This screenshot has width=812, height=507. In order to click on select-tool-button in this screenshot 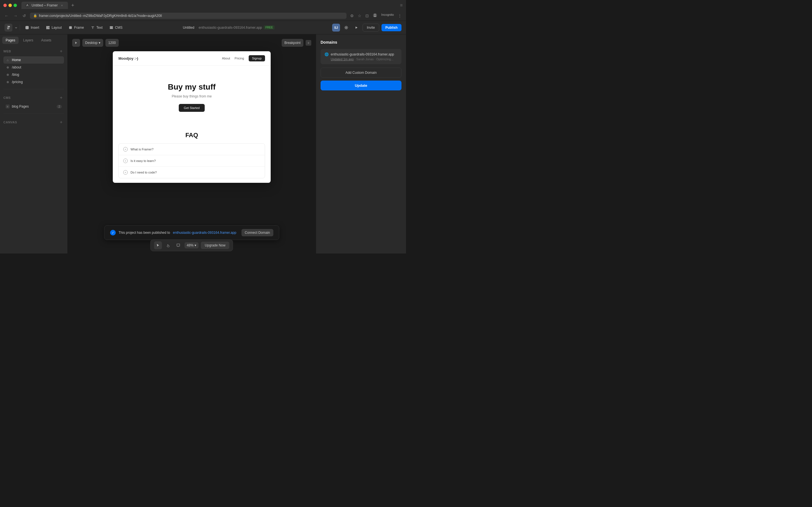, I will do `click(158, 245)`.